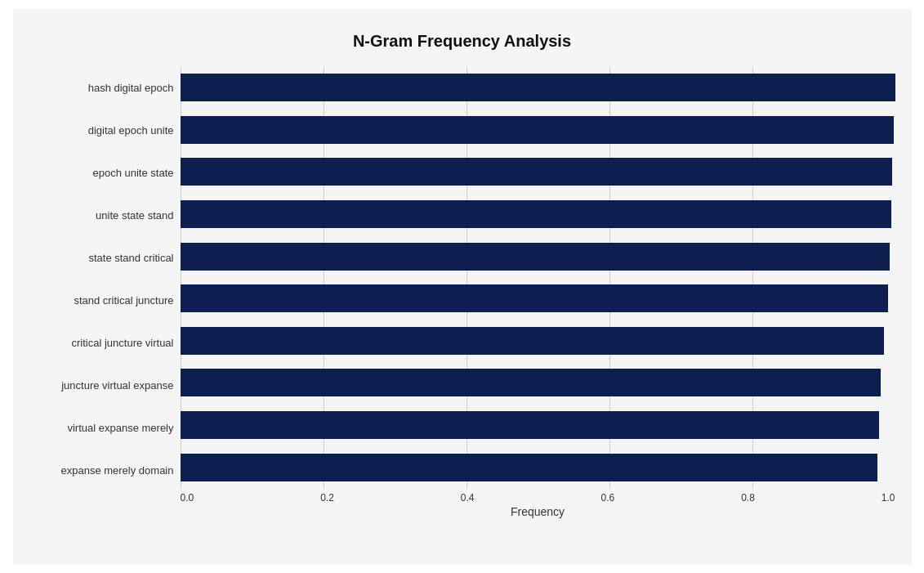 This screenshot has width=924, height=573. Describe the element at coordinates (132, 173) in the screenshot. I see `y-label: epoch unite state` at that location.